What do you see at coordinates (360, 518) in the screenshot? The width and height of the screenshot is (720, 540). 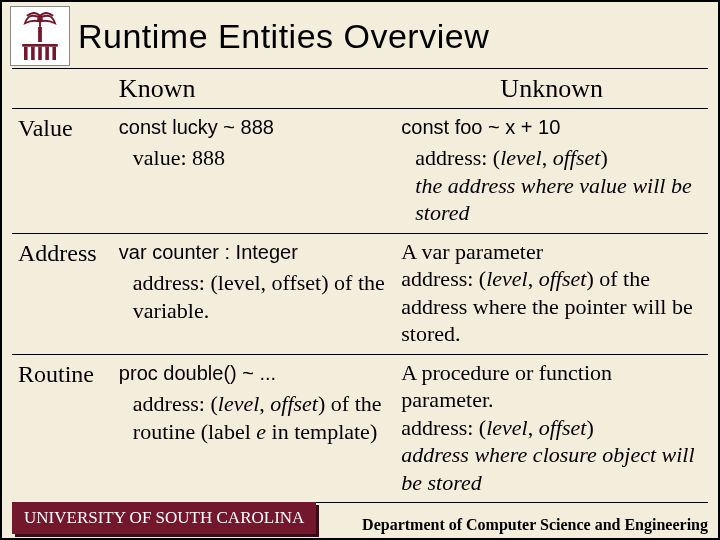 I see `footer: UNIVERSITY OF SOUTH CAROLINA Department …` at bounding box center [360, 518].